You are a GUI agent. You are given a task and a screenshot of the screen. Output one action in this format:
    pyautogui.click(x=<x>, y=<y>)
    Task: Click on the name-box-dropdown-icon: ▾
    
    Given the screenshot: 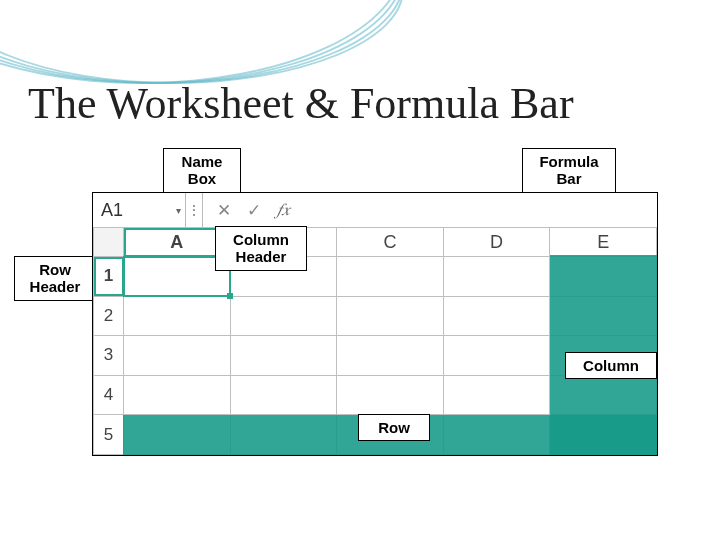 What is the action you would take?
    pyautogui.click(x=178, y=210)
    